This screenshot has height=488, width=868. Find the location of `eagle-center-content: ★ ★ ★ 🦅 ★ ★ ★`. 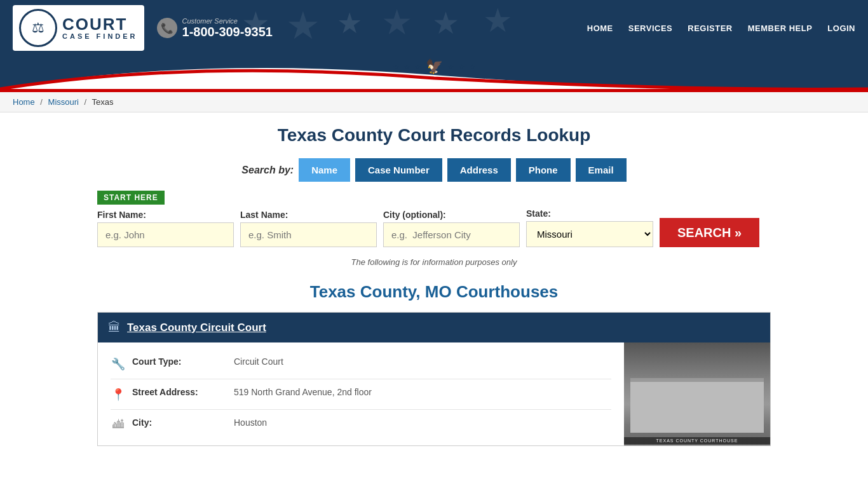

eagle-center-content: ★ ★ ★ 🦅 ★ ★ ★ is located at coordinates (435, 67).